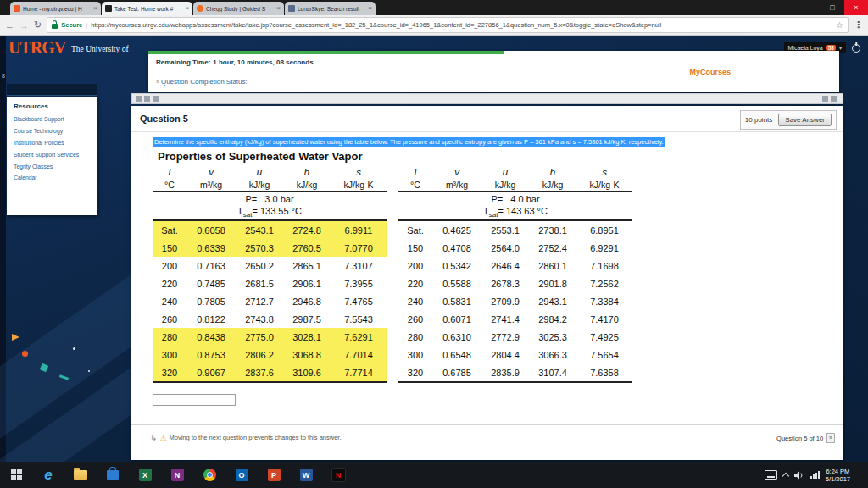 The width and height of the screenshot is (868, 488). What do you see at coordinates (832, 8) in the screenshot?
I see `window-maximize-button: □` at bounding box center [832, 8].